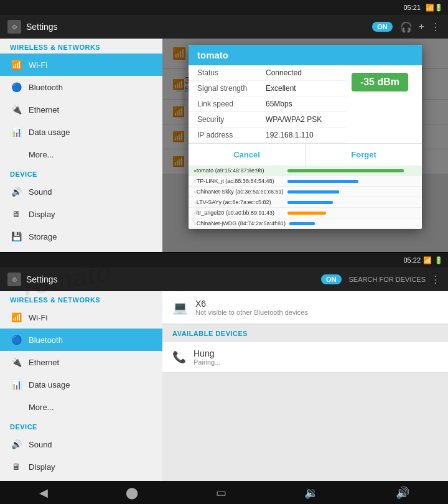 The image size is (448, 504). I want to click on modal-status-value: Connected, so click(302, 73).